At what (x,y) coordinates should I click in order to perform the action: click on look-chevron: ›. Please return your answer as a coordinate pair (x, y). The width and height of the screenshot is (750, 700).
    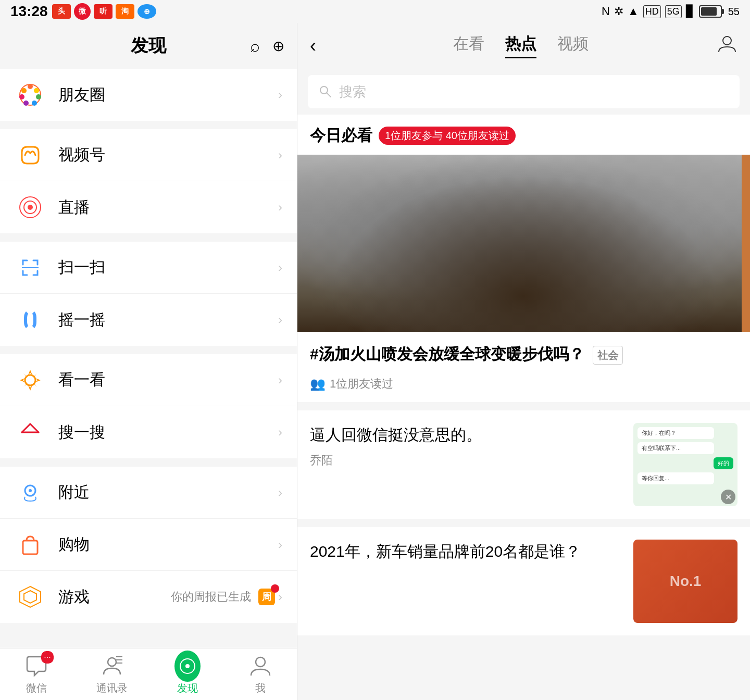
    Looking at the image, I should click on (280, 380).